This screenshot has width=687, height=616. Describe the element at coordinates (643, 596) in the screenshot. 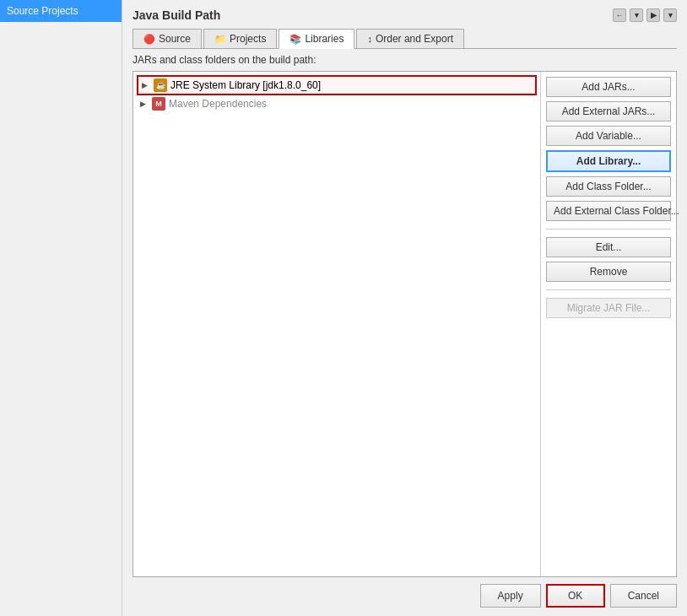

I see `cancel-button: Cancel` at that location.